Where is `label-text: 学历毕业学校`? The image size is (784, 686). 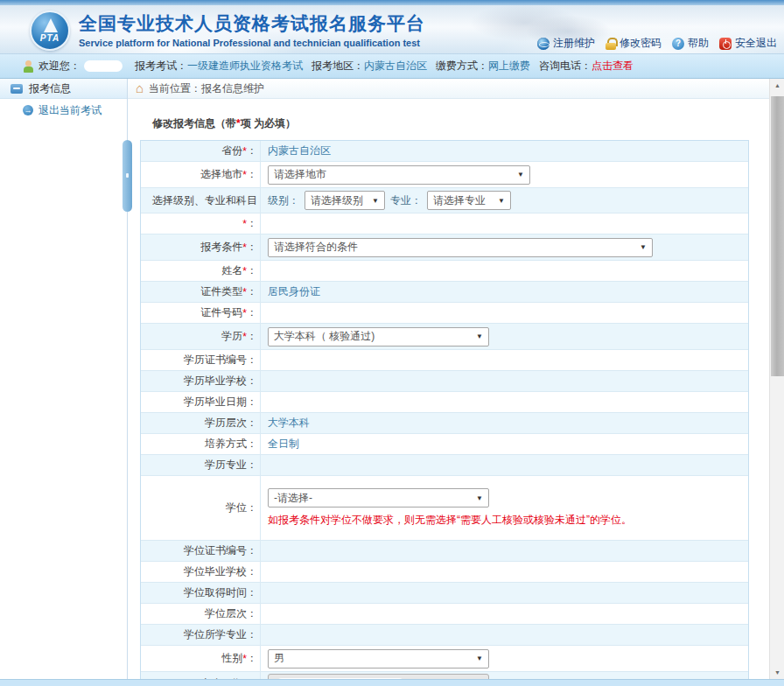 label-text: 学历毕业学校 is located at coordinates (215, 382).